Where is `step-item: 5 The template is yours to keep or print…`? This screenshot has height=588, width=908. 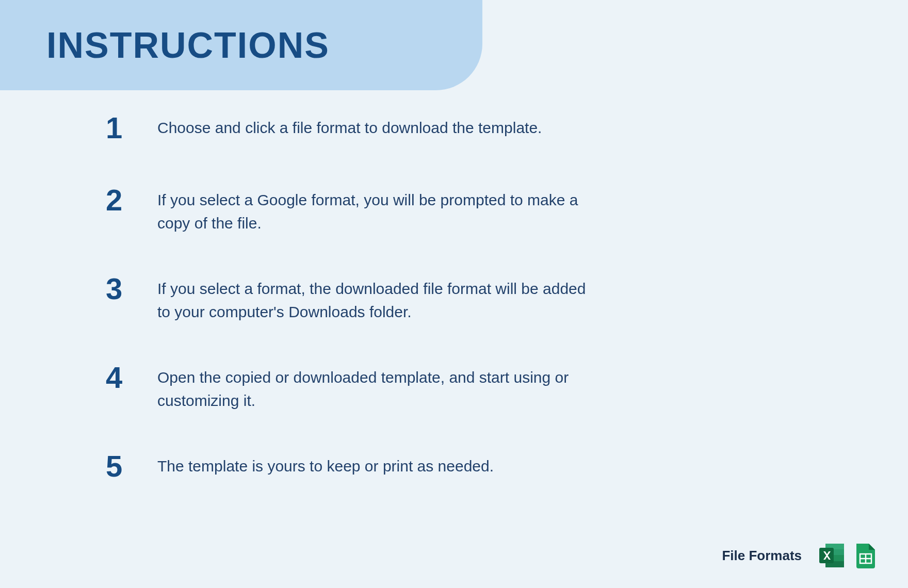
step-item: 5 The template is yours to keep or print… is located at coordinates (429, 469).